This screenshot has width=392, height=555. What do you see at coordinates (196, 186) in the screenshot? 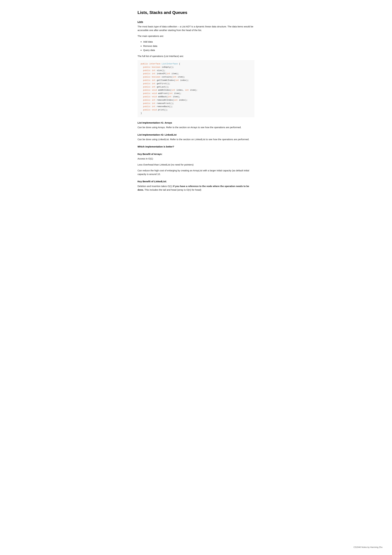
I see `linkedlist-benefit-section: Key Benefit of LinkedList: Deletion and …` at bounding box center [196, 186].